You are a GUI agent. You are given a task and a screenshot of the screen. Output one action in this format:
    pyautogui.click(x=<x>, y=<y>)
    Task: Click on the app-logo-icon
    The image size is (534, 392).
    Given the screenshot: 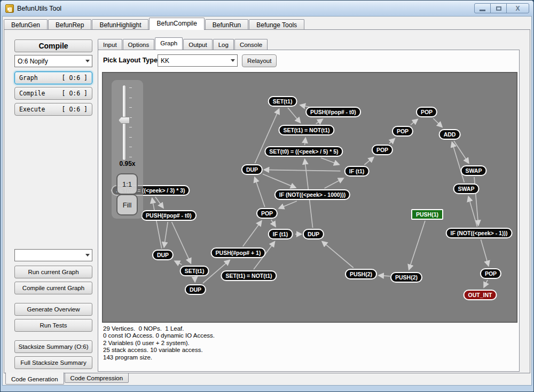 What is the action you would take?
    pyautogui.click(x=10, y=9)
    